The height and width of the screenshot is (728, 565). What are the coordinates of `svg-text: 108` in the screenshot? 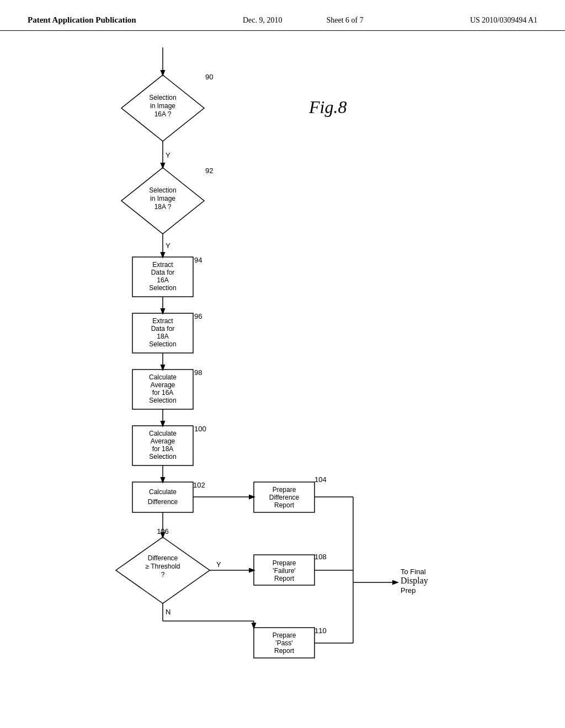 It's located at (321, 557).